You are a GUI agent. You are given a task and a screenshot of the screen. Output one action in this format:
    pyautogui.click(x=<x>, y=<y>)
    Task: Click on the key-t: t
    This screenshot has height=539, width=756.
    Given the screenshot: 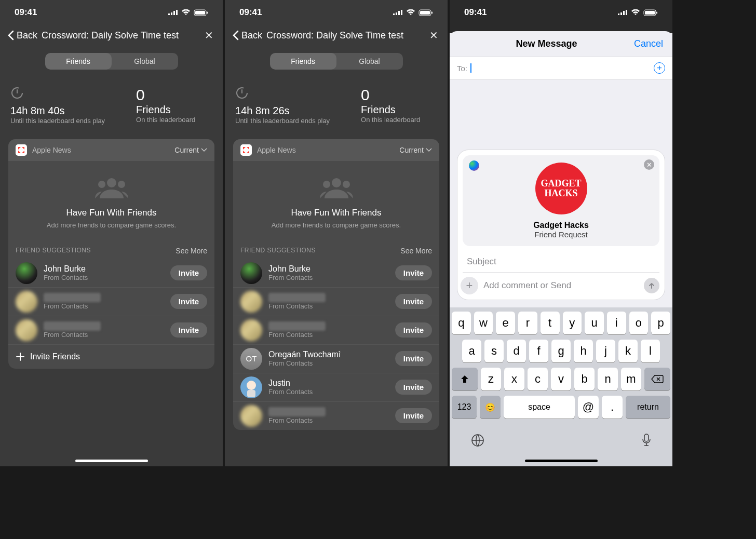 What is the action you would take?
    pyautogui.click(x=550, y=323)
    